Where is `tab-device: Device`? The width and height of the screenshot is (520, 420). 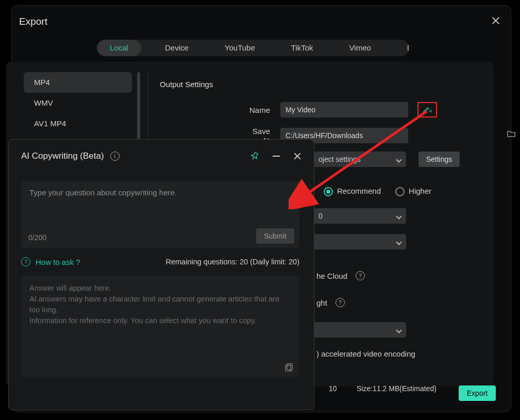
tab-device: Device is located at coordinates (177, 48).